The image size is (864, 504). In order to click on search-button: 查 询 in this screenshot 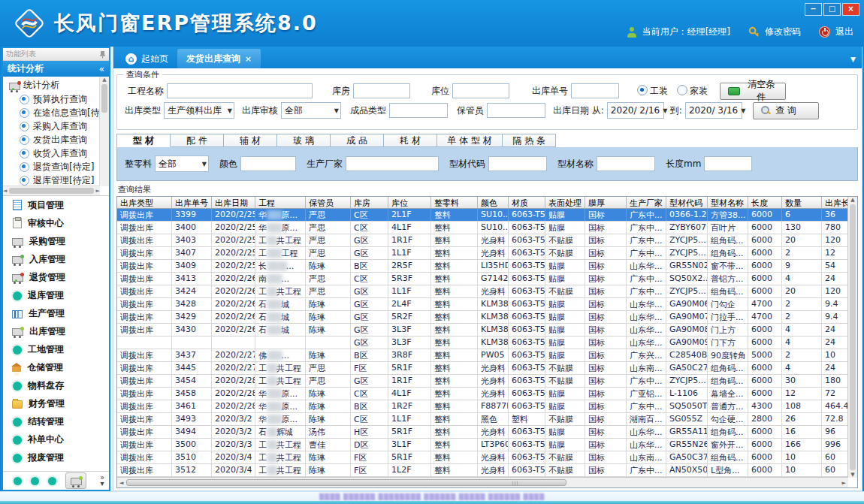, I will do `click(786, 111)`.